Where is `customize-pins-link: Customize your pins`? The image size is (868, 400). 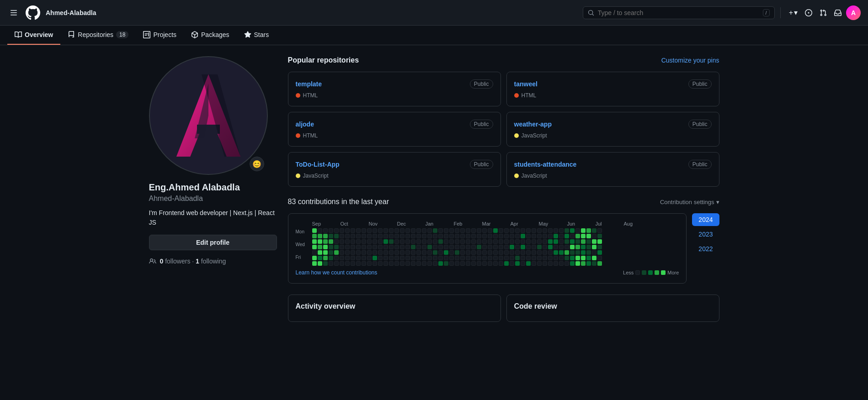
customize-pins-link: Customize your pins is located at coordinates (690, 60).